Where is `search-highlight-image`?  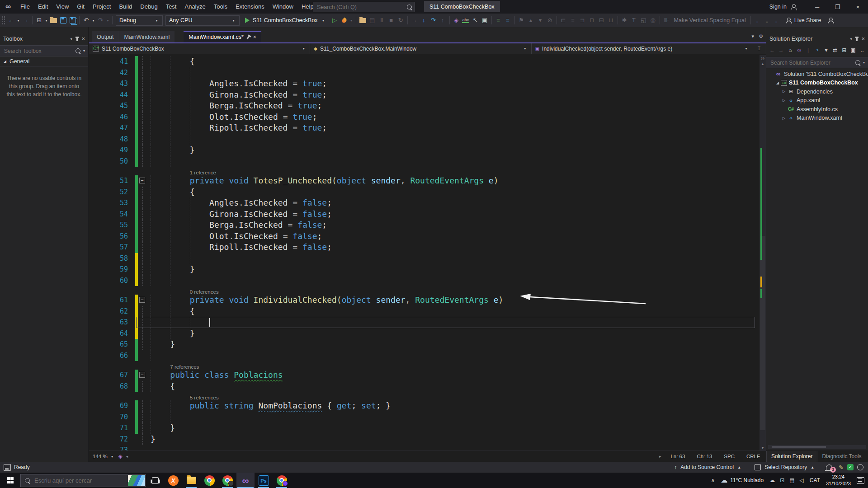 search-highlight-image is located at coordinates (137, 481).